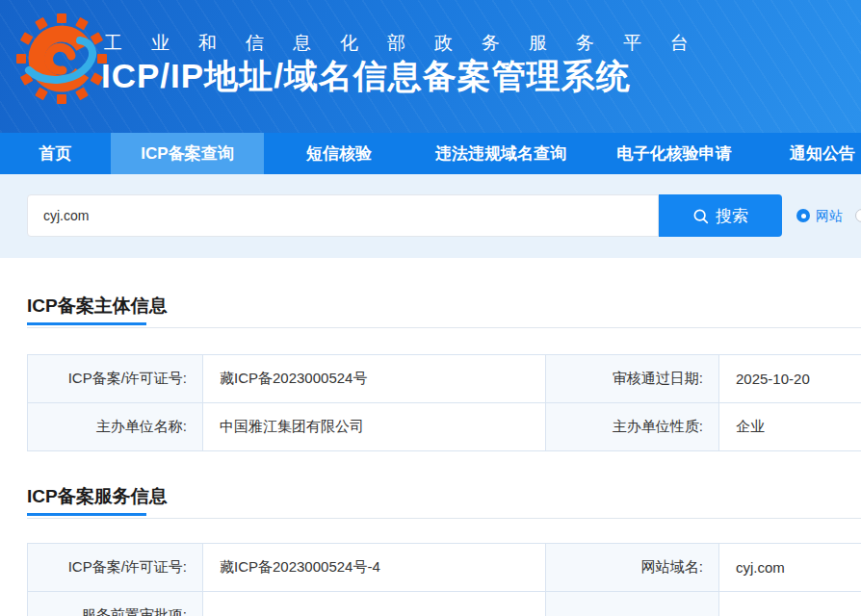  What do you see at coordinates (444, 501) in the screenshot?
I see `service-info-section-head: ICP备案服务信息` at bounding box center [444, 501].